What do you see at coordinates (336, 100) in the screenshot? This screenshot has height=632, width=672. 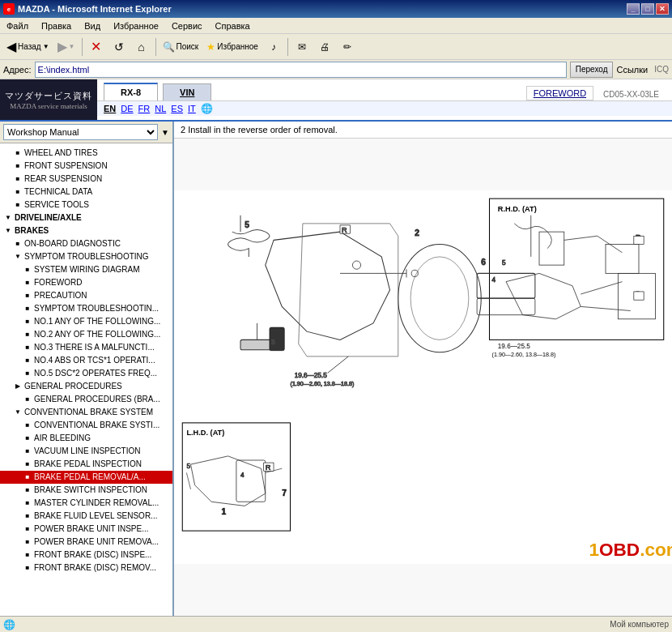 I see `app-header: マツダサービス資料 MAZDA service materials RX-8 V…` at bounding box center [336, 100].